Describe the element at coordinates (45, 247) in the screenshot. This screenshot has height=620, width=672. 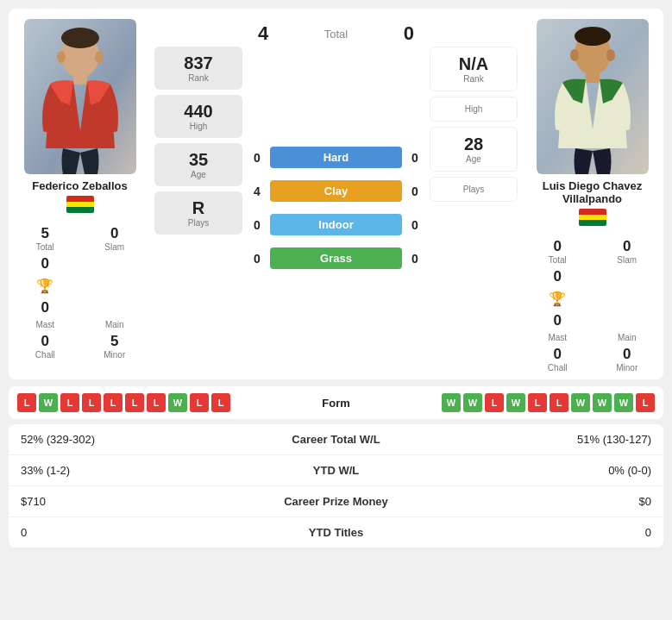
I see `left-total-lbl: Total` at that location.